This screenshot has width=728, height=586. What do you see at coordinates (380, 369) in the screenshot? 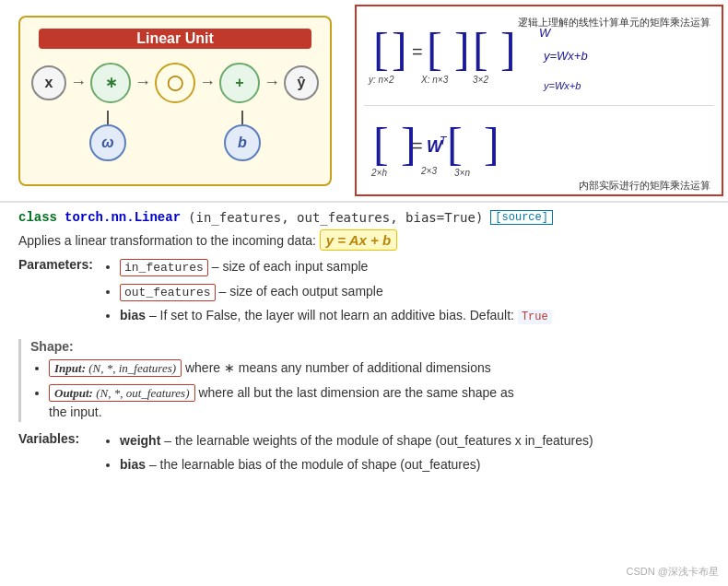
I see `shape-input: Input: (N, *, in_features) where ∗ means…` at bounding box center [380, 369].